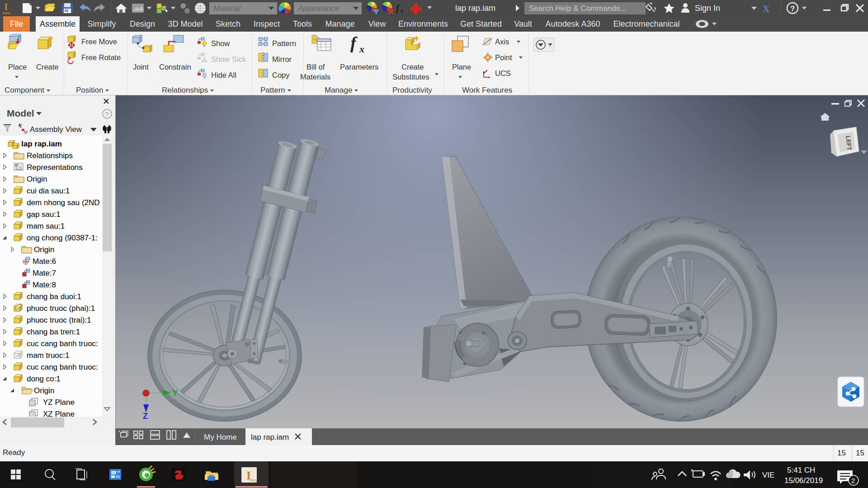 The height and width of the screenshot is (488, 868). What do you see at coordinates (503, 73) in the screenshot?
I see `svg-text: UCS` at bounding box center [503, 73].